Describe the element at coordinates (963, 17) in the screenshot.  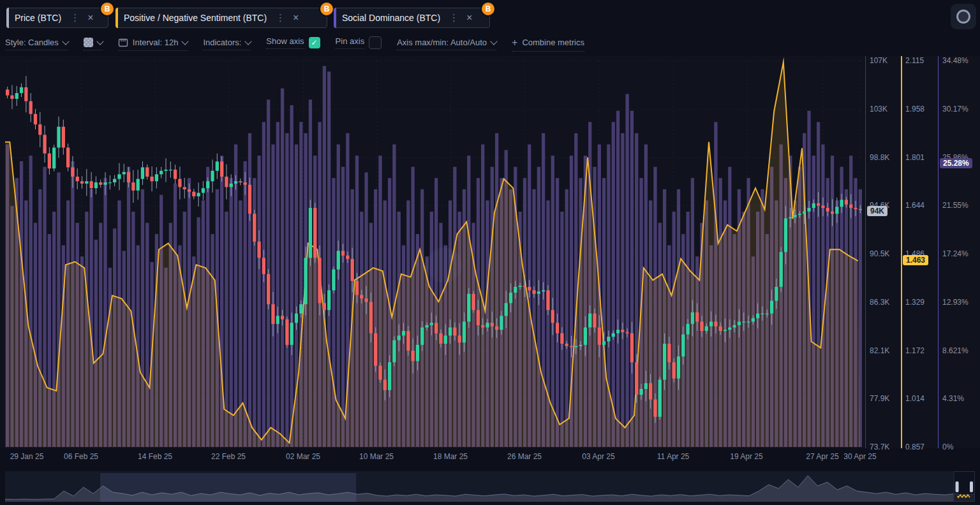
I see `record-icon` at that location.